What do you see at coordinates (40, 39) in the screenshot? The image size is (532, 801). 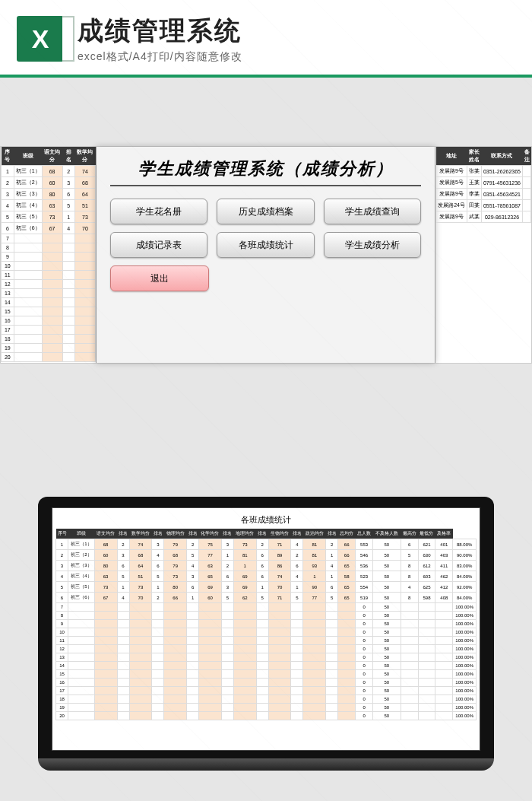 I see `excel-icon: X` at bounding box center [40, 39].